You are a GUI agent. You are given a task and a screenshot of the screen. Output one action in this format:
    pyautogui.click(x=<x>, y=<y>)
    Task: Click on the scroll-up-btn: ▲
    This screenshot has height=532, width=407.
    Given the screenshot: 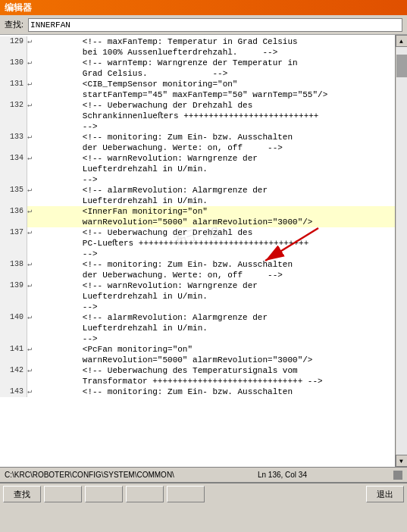 What is the action you would take?
    pyautogui.click(x=402, y=41)
    